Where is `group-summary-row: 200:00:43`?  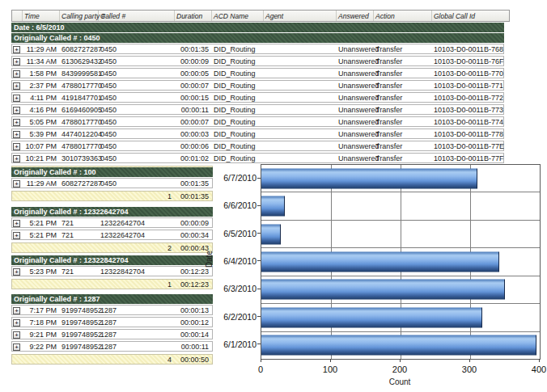 group-summary-row: 200:00:43 is located at coordinates (112, 247).